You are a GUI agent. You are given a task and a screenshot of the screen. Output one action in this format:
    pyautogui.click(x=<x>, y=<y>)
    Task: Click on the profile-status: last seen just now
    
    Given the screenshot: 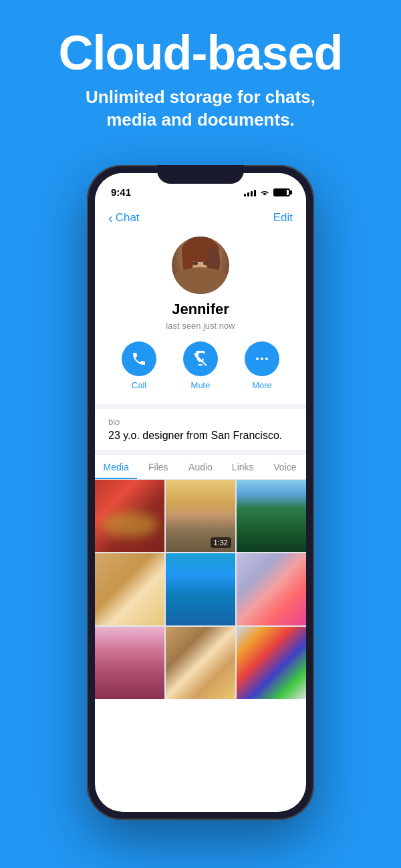 What is the action you would take?
    pyautogui.click(x=200, y=326)
    